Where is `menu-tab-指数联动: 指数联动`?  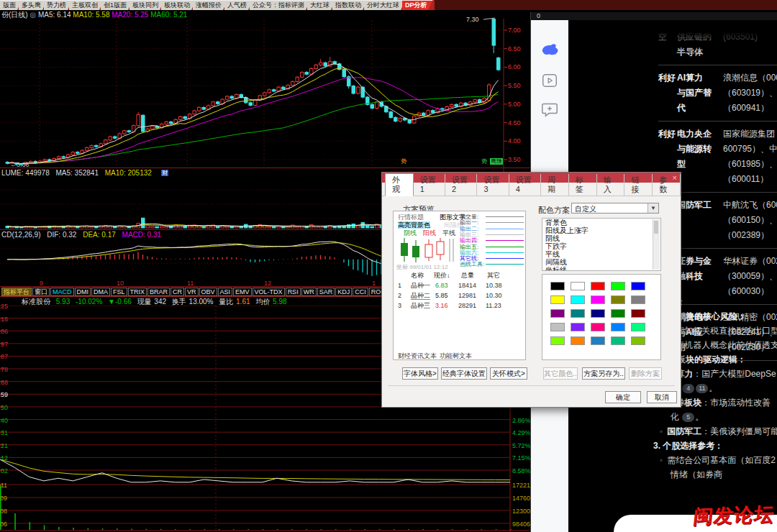
menu-tab-指数联动: 指数联动 is located at coordinates (350, 5).